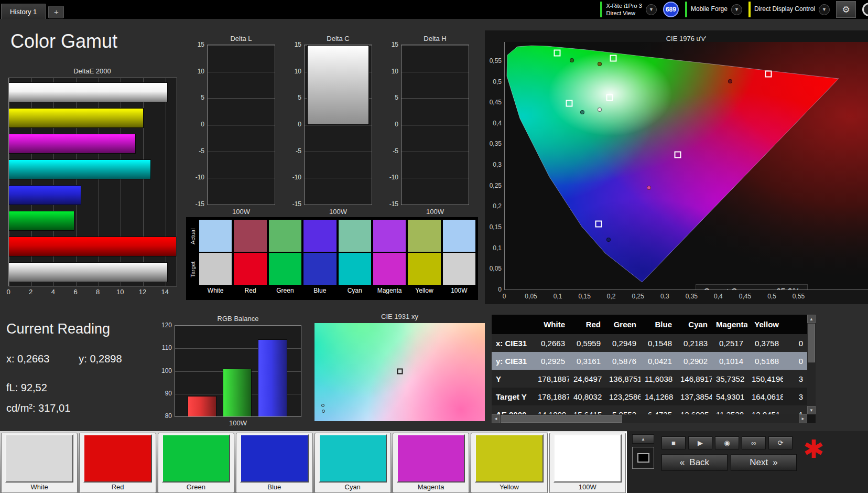 The image size is (868, 493). What do you see at coordinates (628, 9) in the screenshot?
I see `meter-selector: X-Rite i1Pro 3 Direct View ▼` at bounding box center [628, 9].